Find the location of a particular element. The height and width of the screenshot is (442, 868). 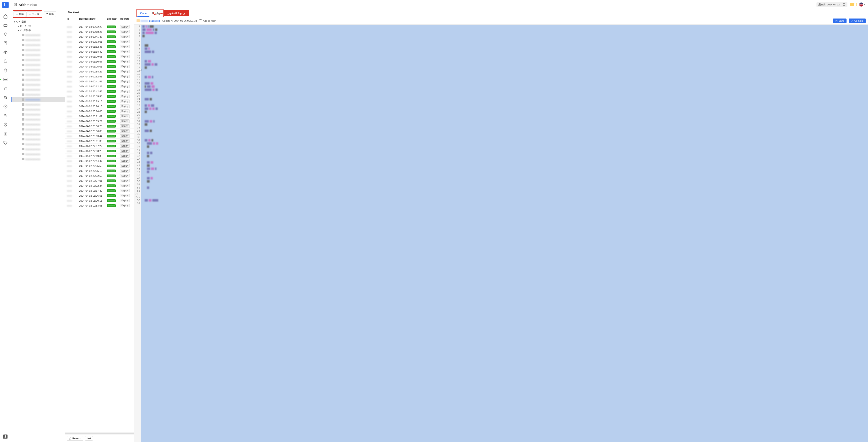

tab-code: Code is located at coordinates (144, 13).